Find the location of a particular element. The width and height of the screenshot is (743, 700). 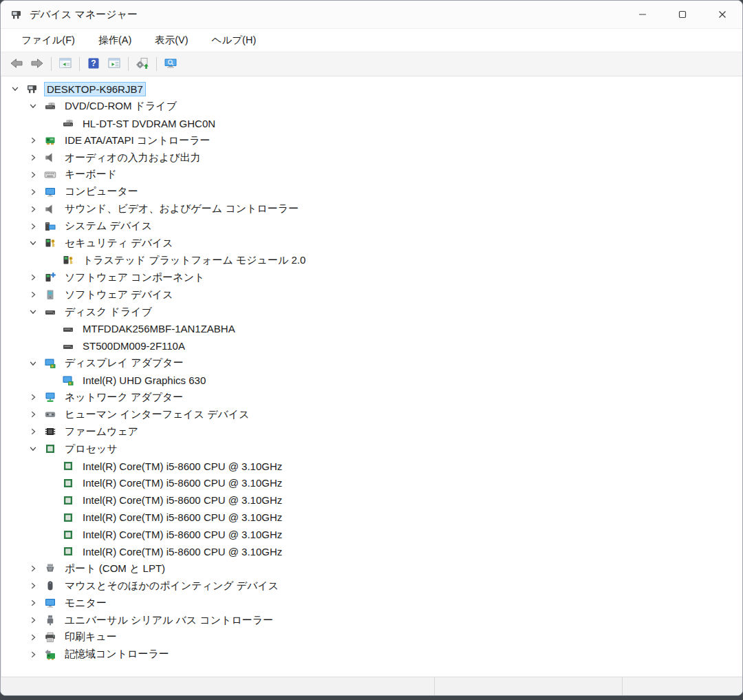

tree-item: モニター is located at coordinates (372, 603).